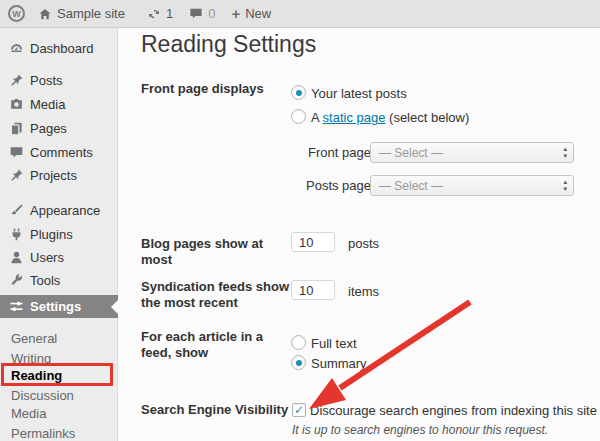 Image resolution: width=600 pixels, height=441 pixels. I want to click on update-arrows-icon, so click(154, 14).